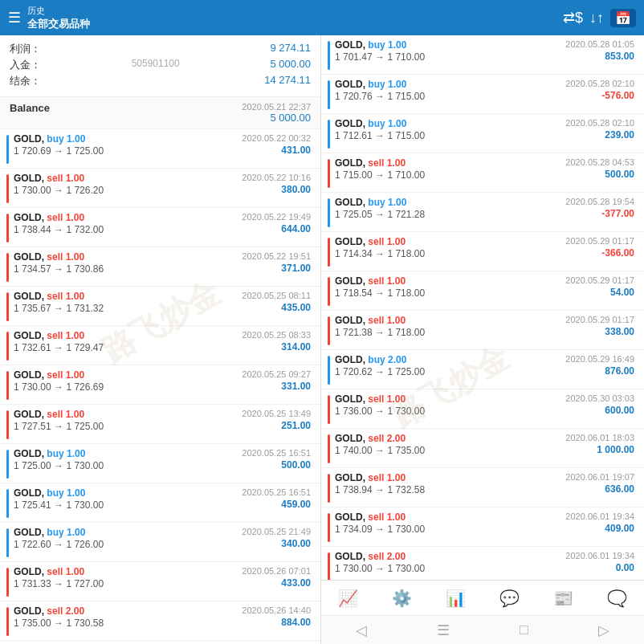 The height and width of the screenshot is (644, 644). What do you see at coordinates (276, 414) in the screenshot?
I see `trade-date: 2020.05.25 13:49` at bounding box center [276, 414].